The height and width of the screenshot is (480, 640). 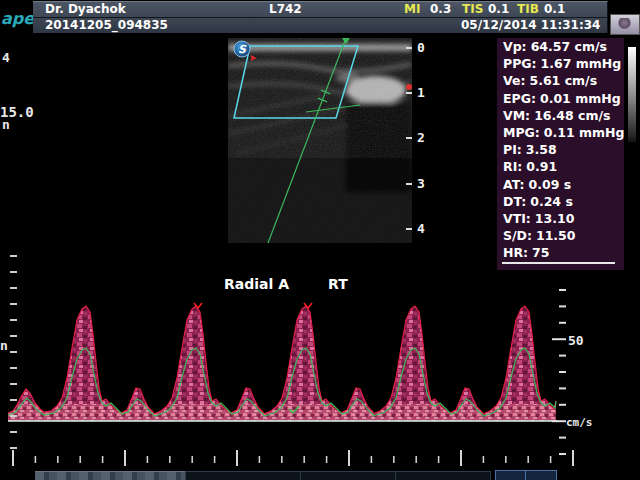 I want to click on clip-thumbnail, so click(x=625, y=24).